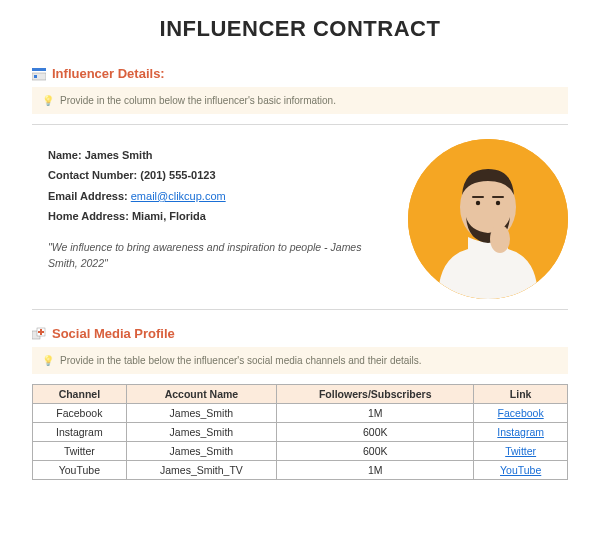 This screenshot has width=600, height=548. I want to click on field-home: Home Address: Miami, Florida, so click(213, 216).